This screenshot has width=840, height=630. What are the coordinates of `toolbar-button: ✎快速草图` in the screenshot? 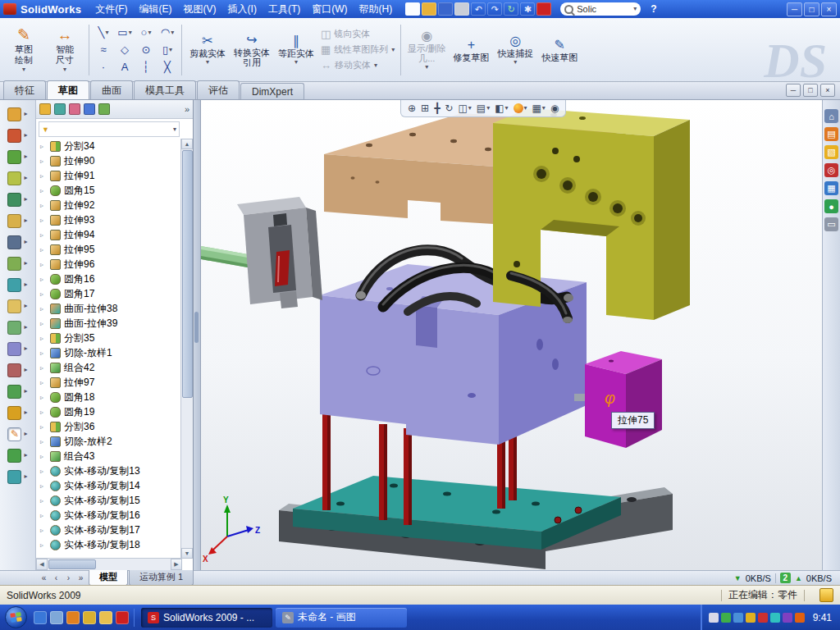 It's located at (559, 50).